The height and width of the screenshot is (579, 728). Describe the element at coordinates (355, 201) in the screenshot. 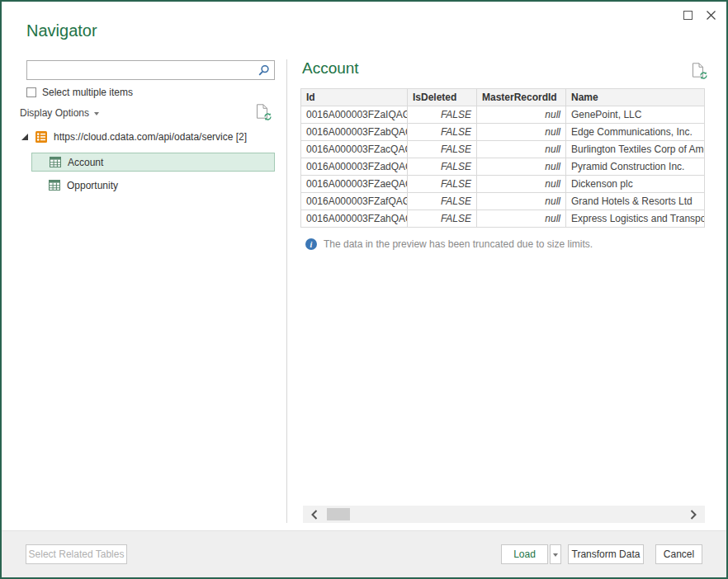

I see `cell-id: 0016A000003FZafQAG` at that location.